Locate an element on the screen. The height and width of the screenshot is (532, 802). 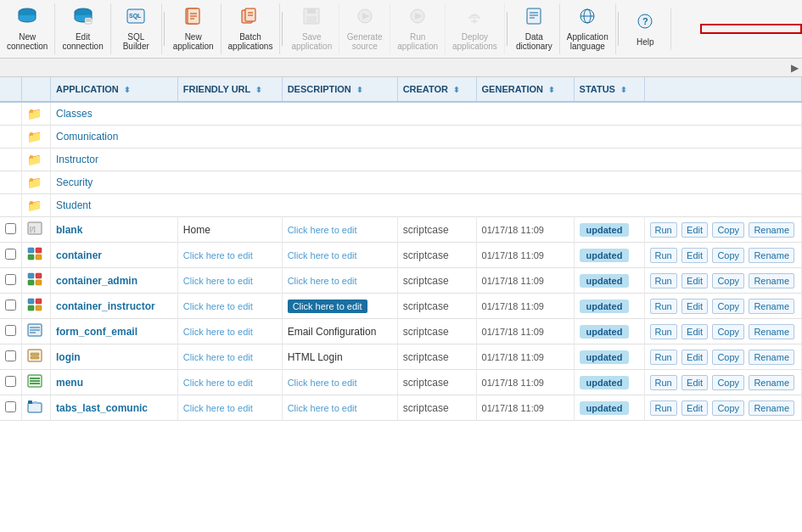
app-name: blank is located at coordinates (70, 230).